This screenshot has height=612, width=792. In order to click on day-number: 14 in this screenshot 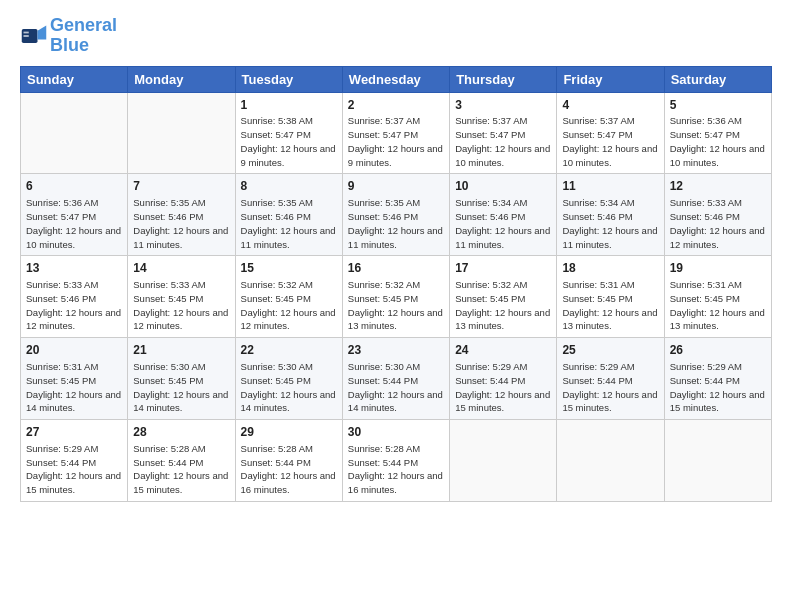, I will do `click(181, 268)`.